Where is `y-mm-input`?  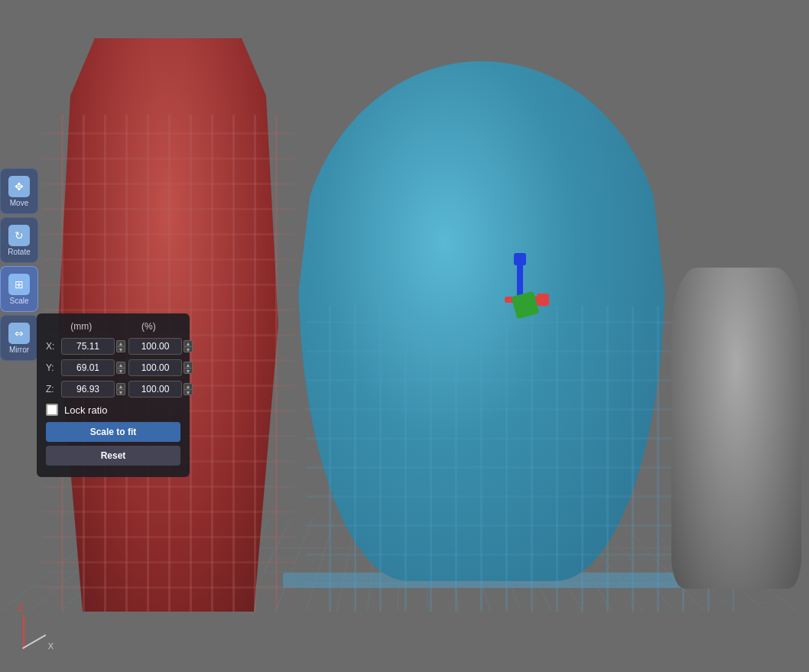
y-mm-input is located at coordinates (88, 368).